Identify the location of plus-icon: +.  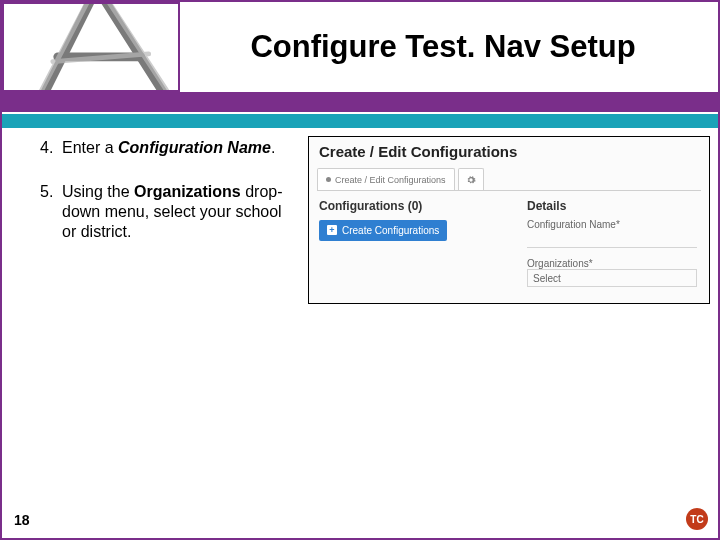
(332, 230).